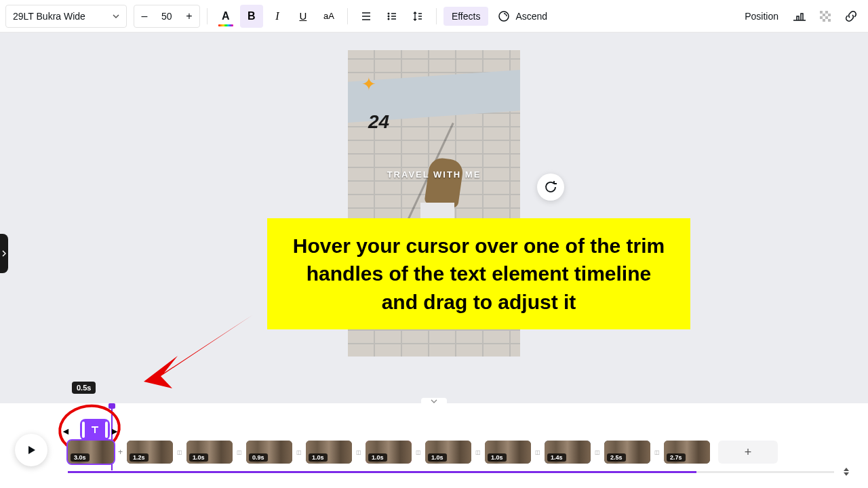 This screenshot has height=488, width=868. I want to click on transparency-icon, so click(825, 16).